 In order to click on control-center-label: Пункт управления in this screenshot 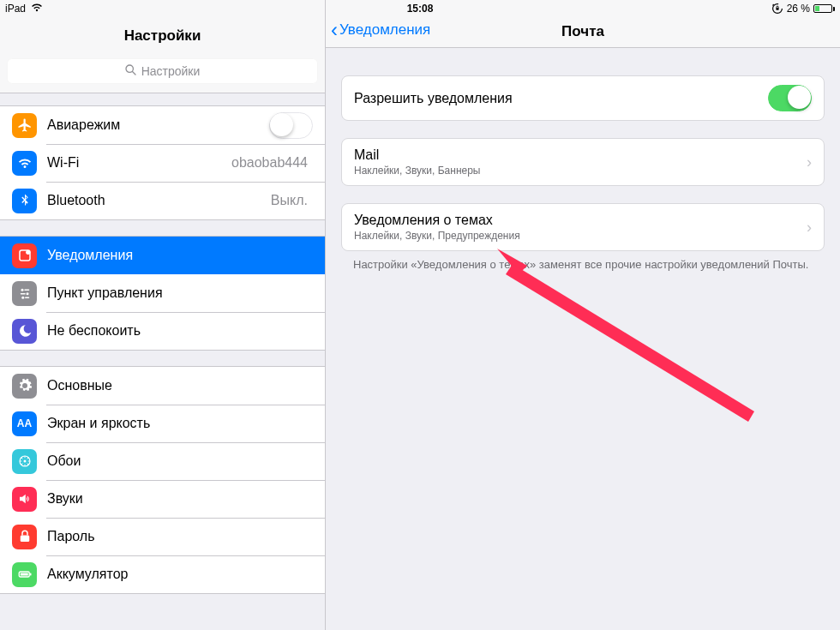, I will do `click(180, 293)`.